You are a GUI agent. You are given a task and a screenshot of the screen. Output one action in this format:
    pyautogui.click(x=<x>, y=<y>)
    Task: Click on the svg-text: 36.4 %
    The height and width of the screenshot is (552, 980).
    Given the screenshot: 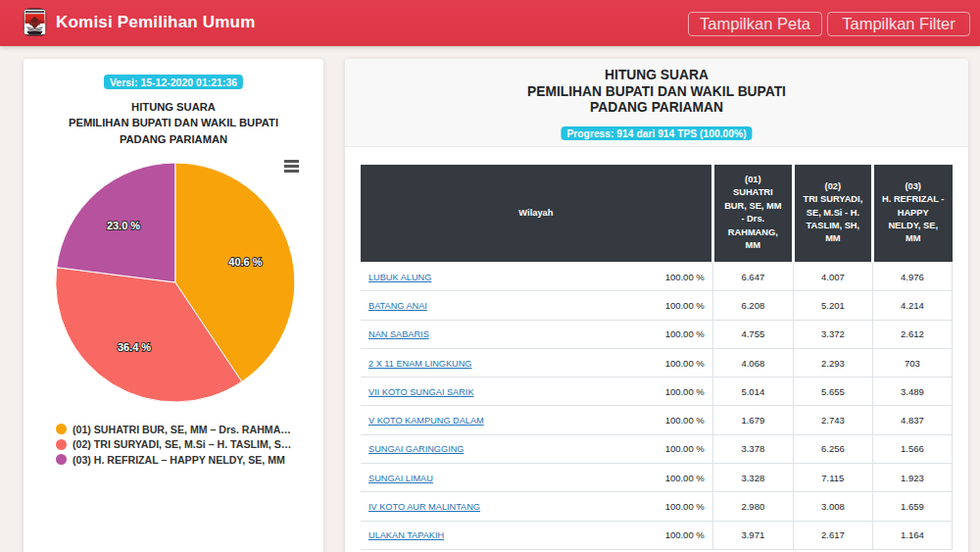 What is the action you would take?
    pyautogui.click(x=134, y=347)
    